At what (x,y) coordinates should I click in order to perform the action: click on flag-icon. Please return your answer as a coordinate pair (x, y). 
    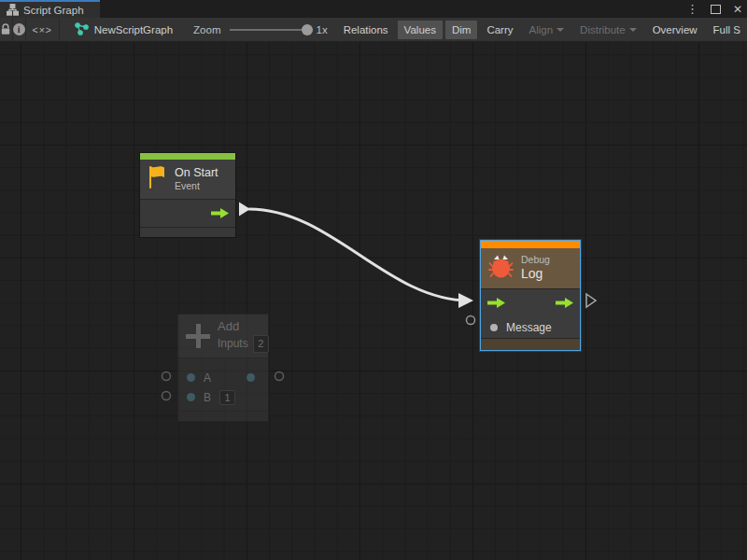
    Looking at the image, I should click on (157, 179).